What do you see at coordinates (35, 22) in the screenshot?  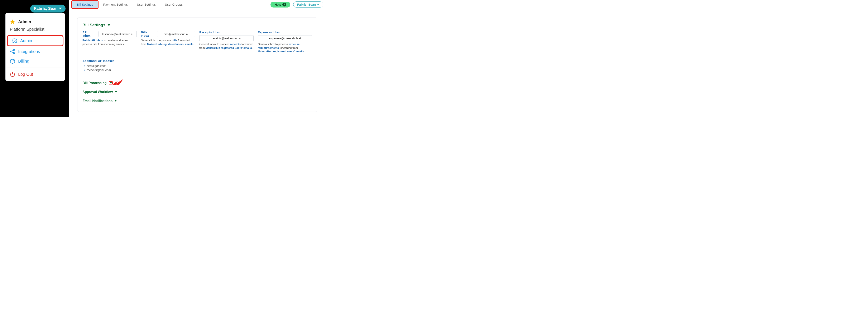 I see `dropdown-admin-header: Admin` at bounding box center [35, 22].